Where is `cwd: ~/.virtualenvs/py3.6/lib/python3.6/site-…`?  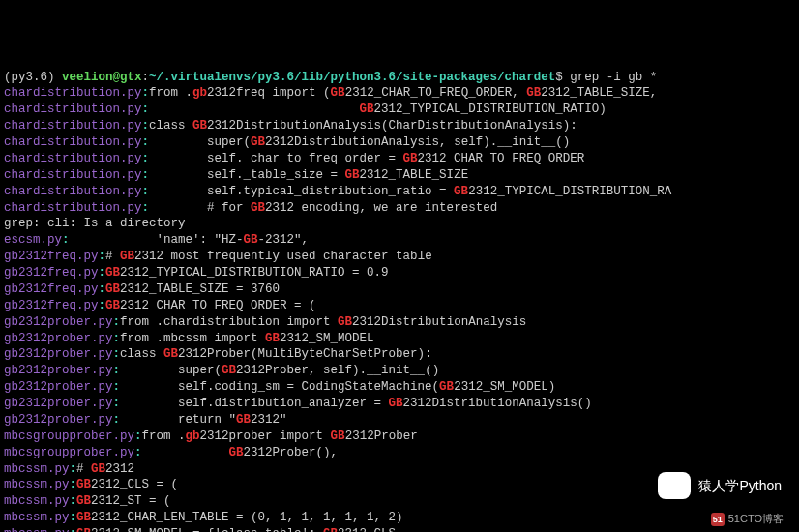
cwd: ~/.virtualenvs/py3.6/lib/python3.6/site-… is located at coordinates (352, 77).